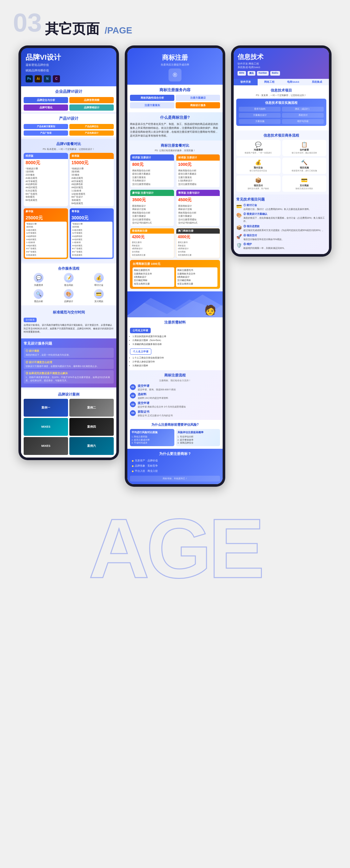 The image size is (350, 868). Describe the element at coordinates (92, 100) in the screenshot. I see `enterprise-btn-2: 品牌形势洞察` at that location.